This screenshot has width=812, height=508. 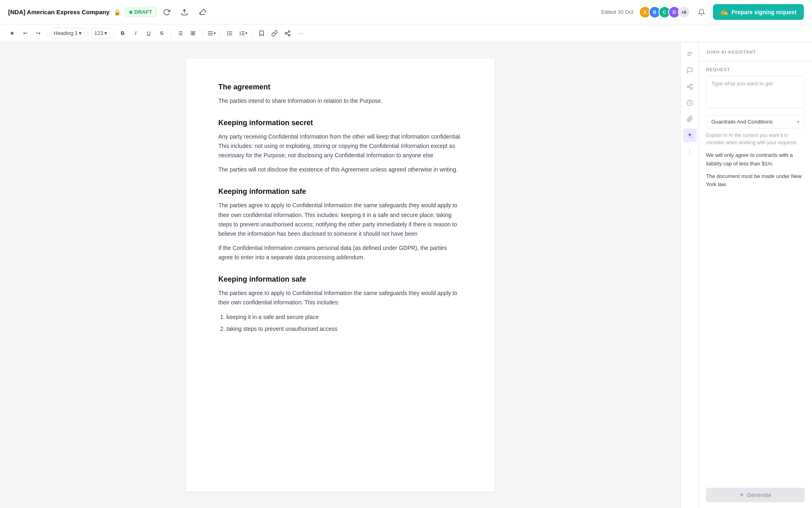 I want to click on share-button, so click(x=288, y=33).